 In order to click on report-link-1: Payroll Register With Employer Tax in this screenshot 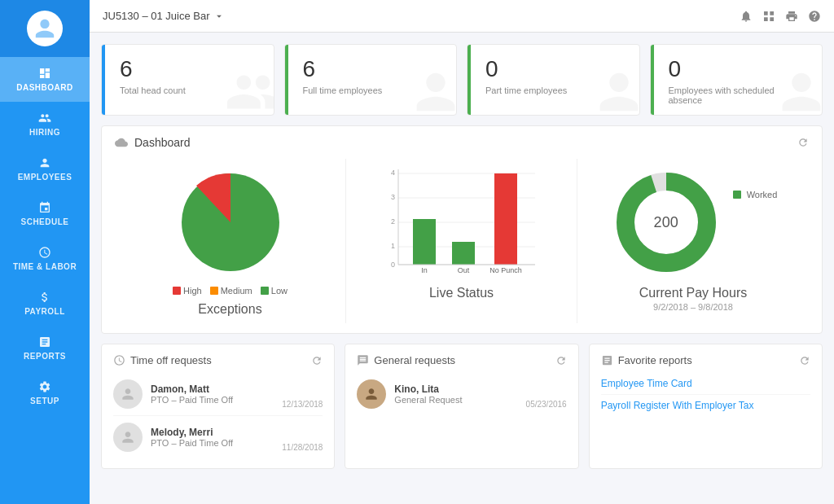, I will do `click(705, 405)`.